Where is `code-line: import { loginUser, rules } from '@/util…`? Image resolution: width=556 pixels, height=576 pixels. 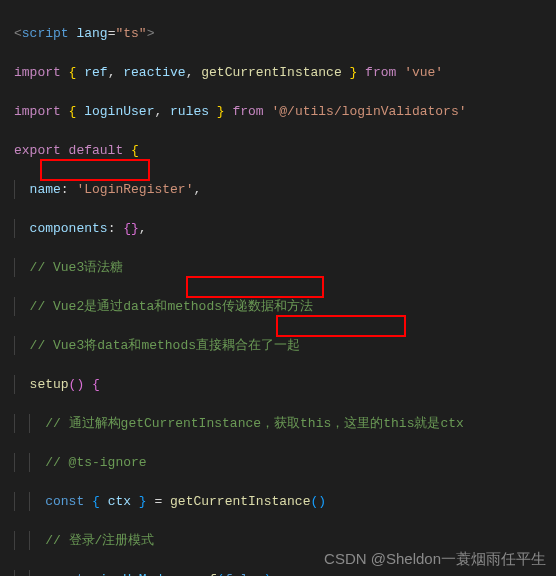 code-line: import { loginUser, rules } from '@/util… is located at coordinates (278, 112).